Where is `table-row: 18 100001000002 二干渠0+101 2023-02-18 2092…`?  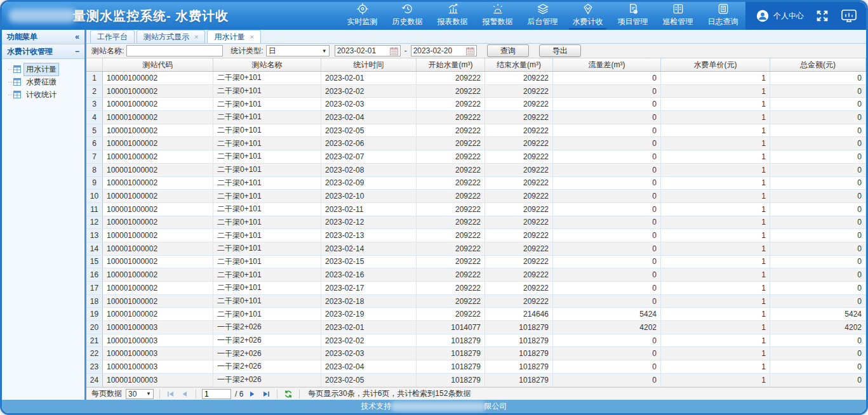
table-row: 18 100001000002 二干渠0+101 2023-02-18 2092… is located at coordinates (476, 302).